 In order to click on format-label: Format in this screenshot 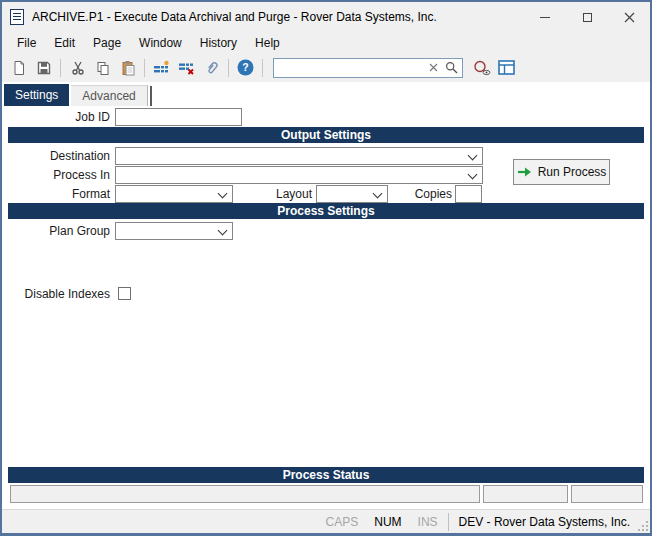, I will do `click(56, 194)`.